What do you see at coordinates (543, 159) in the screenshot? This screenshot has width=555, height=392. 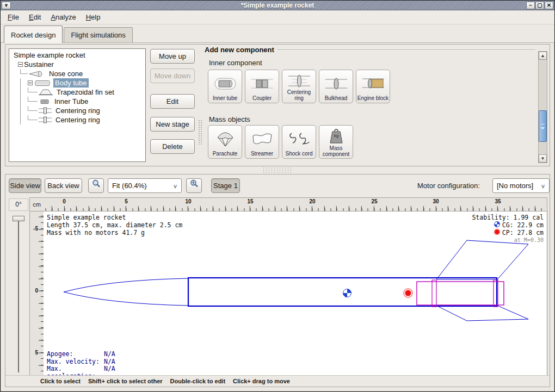 I see `scroll-down-icon: ▼` at bounding box center [543, 159].